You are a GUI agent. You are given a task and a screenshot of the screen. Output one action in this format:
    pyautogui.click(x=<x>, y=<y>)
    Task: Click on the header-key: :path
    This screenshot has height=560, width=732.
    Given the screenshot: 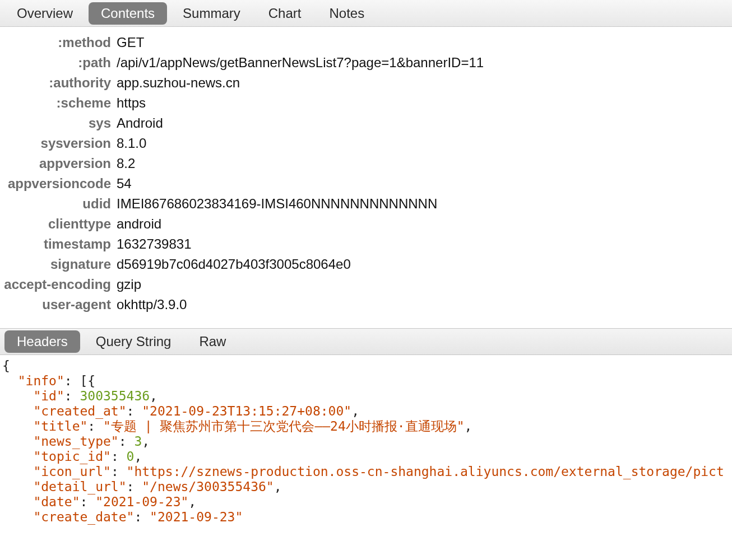 What is the action you would take?
    pyautogui.click(x=59, y=63)
    